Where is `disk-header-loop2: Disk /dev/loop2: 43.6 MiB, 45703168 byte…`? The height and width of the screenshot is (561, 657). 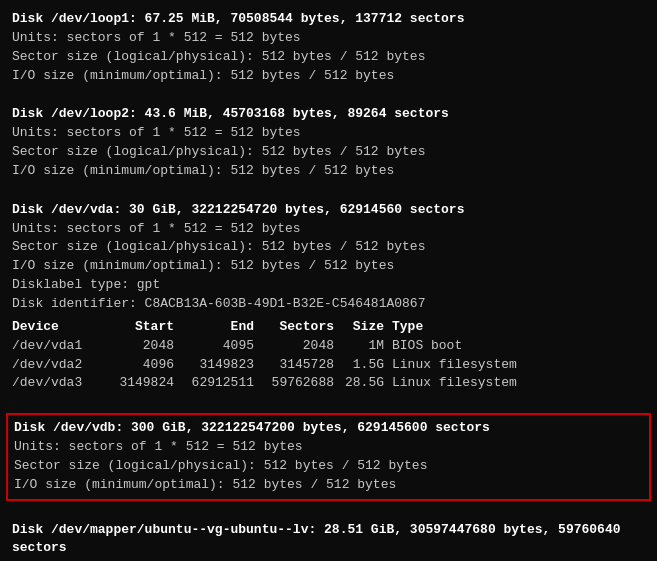 disk-header-loop2: Disk /dev/loop2: 43.6 MiB, 45703168 byte… is located at coordinates (328, 114).